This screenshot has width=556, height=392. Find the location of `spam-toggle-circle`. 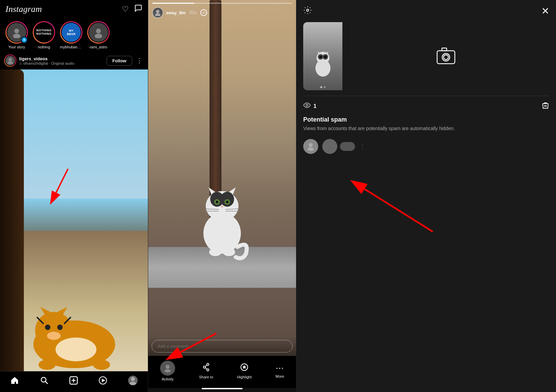

spam-toggle-circle is located at coordinates (330, 146).